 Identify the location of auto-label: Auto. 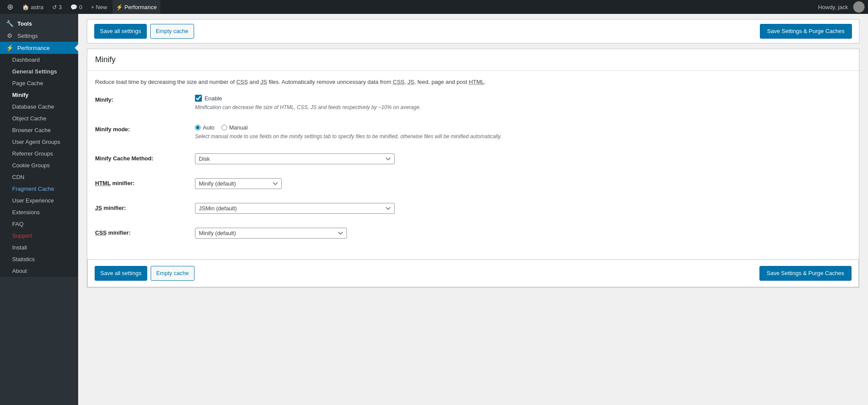
(208, 128).